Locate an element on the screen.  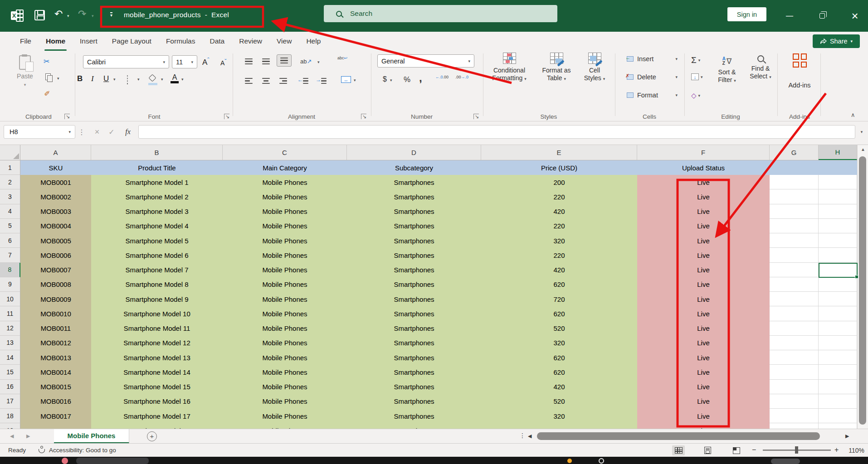
orientation-icon: ab↗ is located at coordinates (306, 62).